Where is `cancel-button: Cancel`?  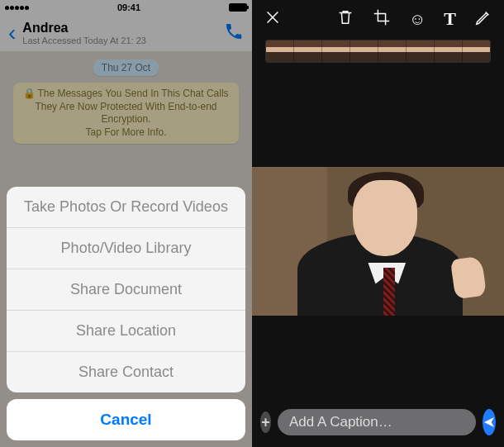
cancel-button: Cancel is located at coordinates (126, 420).